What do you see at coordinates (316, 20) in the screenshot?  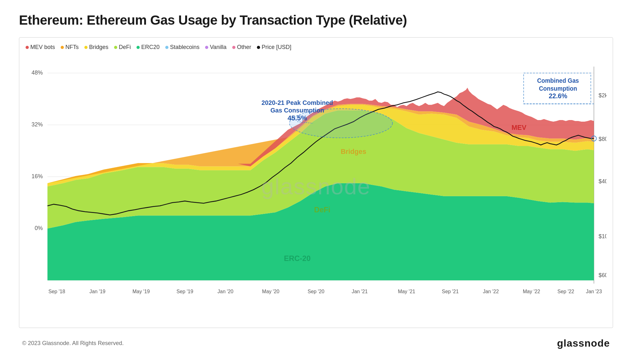 I see `page-title: Ethereum: Ethereum Gas Usage by Transact…` at bounding box center [316, 20].